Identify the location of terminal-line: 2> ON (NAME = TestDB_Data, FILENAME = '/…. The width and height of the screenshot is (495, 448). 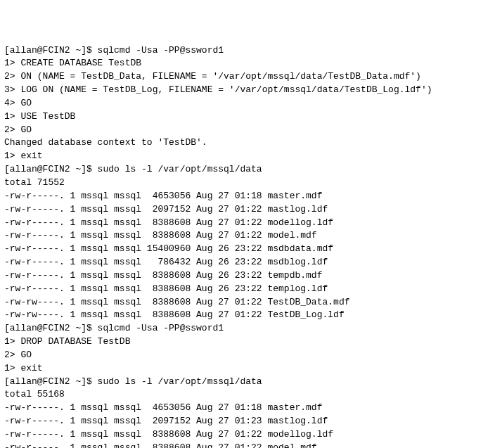
(248, 77).